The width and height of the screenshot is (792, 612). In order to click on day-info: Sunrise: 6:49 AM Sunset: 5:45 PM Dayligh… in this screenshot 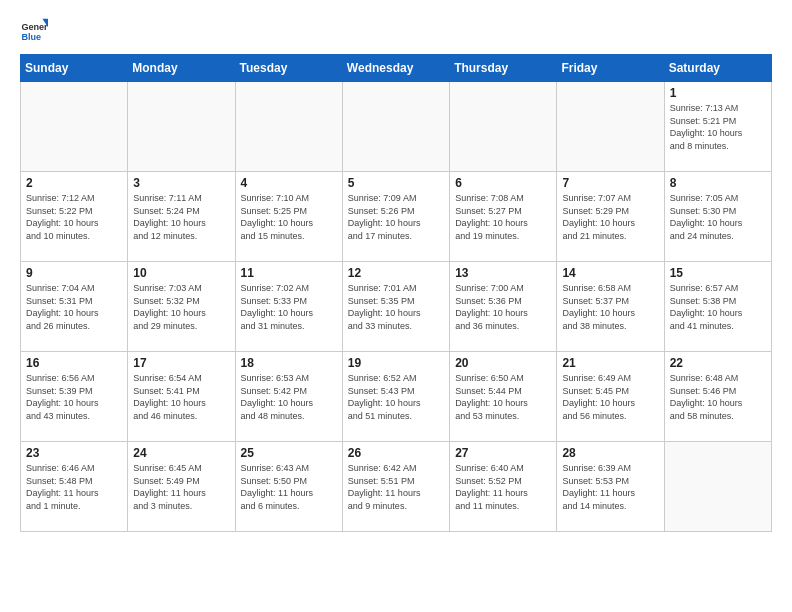, I will do `click(610, 397)`.